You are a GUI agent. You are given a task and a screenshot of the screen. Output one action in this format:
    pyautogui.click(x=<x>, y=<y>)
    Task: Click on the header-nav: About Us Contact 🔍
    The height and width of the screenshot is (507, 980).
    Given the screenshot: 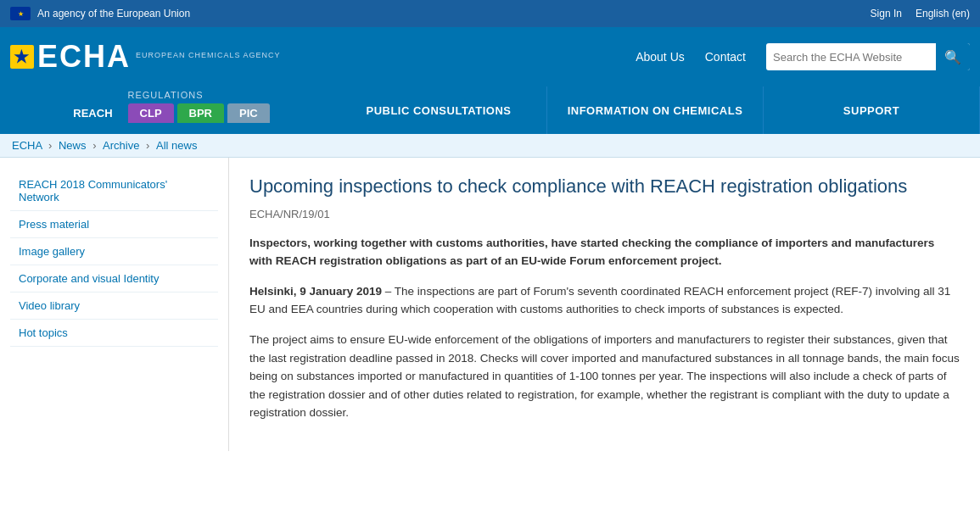 What is the action you would take?
    pyautogui.click(x=803, y=57)
    